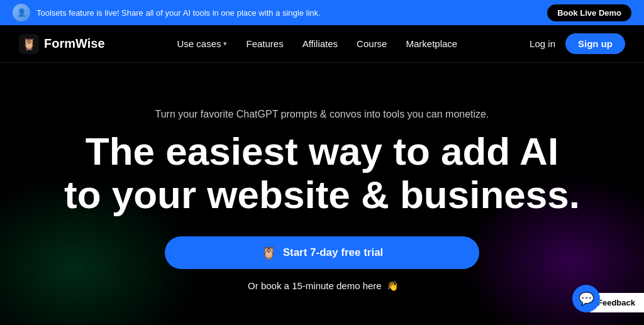 This screenshot has height=325, width=644. I want to click on navbar-actions: Log in Sign up, so click(577, 44).